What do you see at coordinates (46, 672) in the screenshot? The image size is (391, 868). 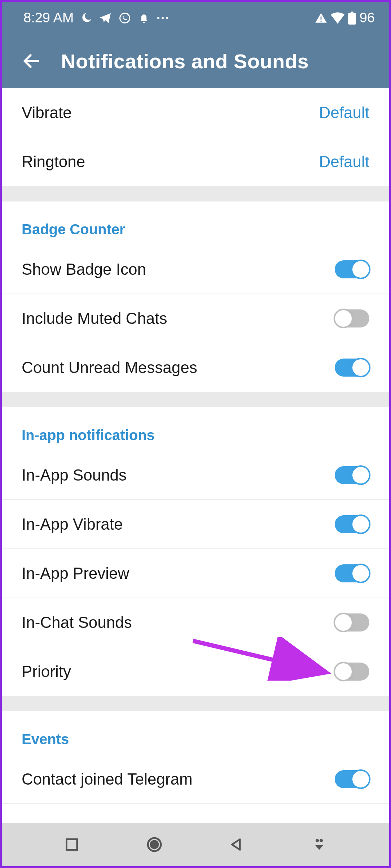 I see `priority-label: Priority` at bounding box center [46, 672].